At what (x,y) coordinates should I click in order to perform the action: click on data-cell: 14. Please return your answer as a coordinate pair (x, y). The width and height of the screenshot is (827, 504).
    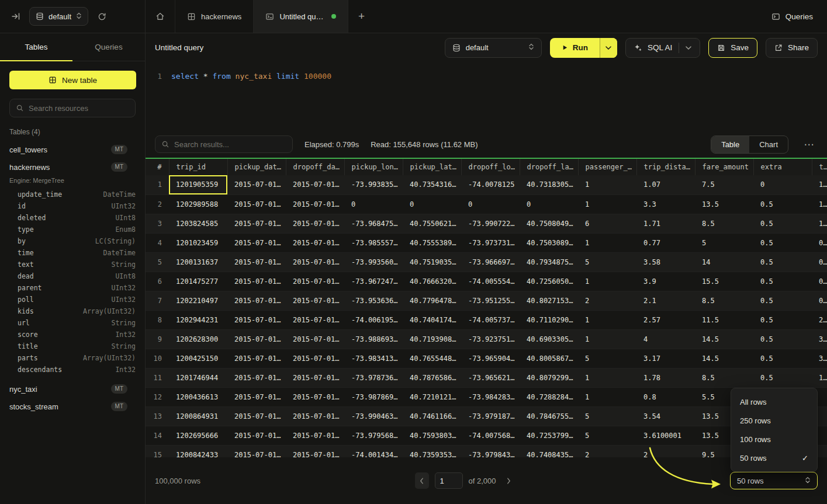
    Looking at the image, I should click on (724, 262).